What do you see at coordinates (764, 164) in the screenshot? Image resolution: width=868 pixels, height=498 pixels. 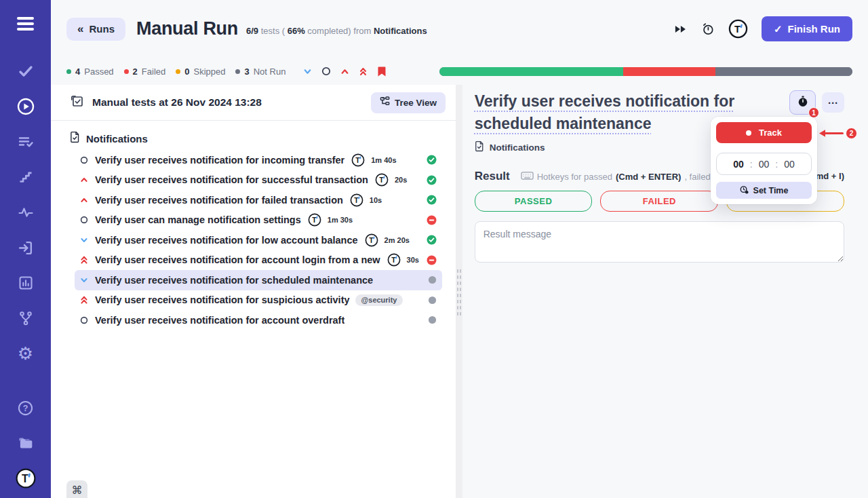 I see `time-input: 00 : 00 : 00` at bounding box center [764, 164].